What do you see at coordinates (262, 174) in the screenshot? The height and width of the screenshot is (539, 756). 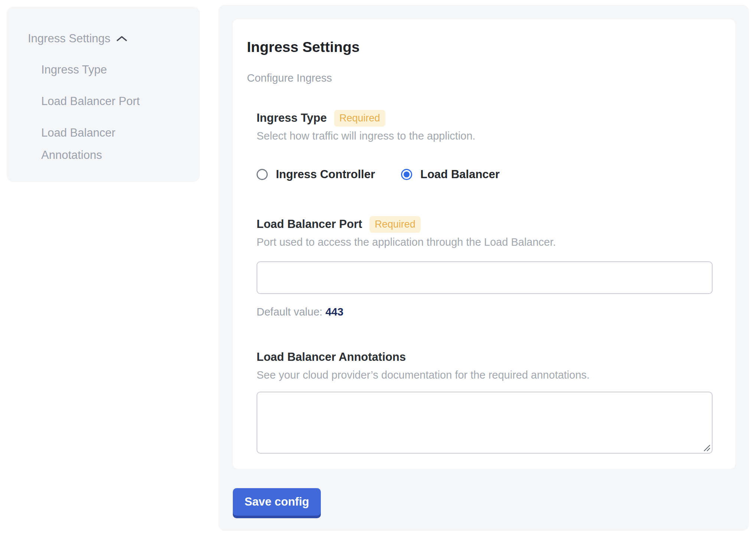 I see `radio-unselected-icon` at bounding box center [262, 174].